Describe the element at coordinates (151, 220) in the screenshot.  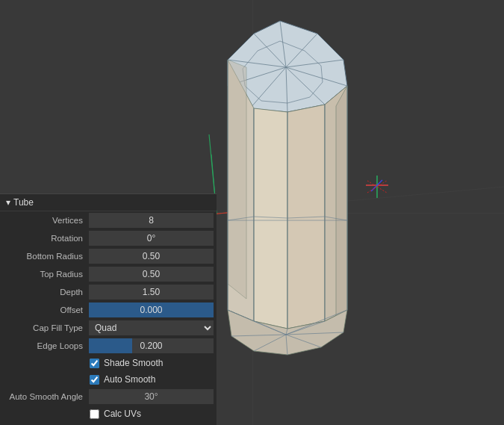
I see `vertices-field` at that location.